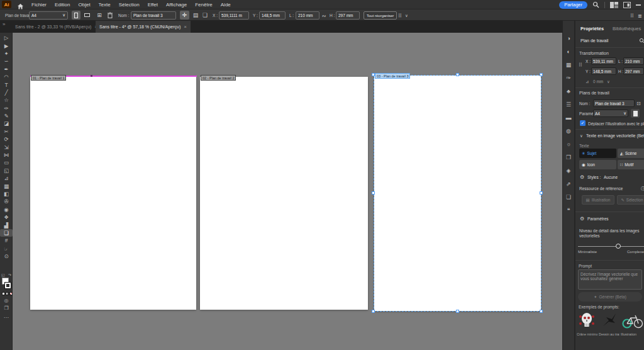 Image resolution: width=644 pixels, height=350 pixels. What do you see at coordinates (39, 5) in the screenshot?
I see `menu-0: Fichier` at bounding box center [39, 5].